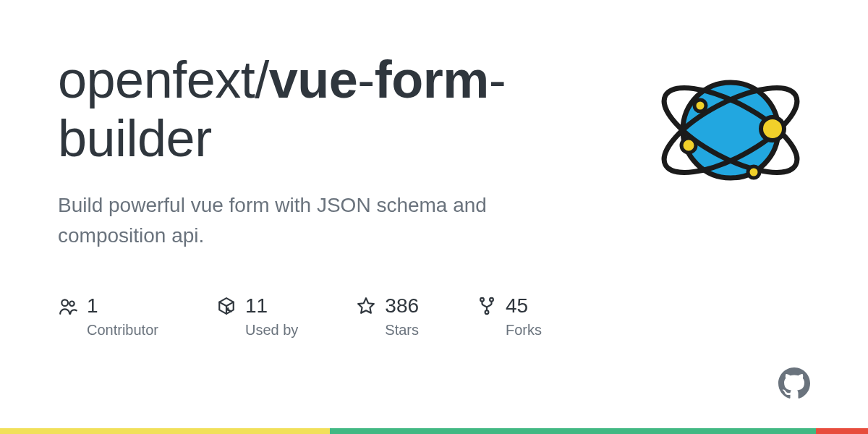 The width and height of the screenshot is (868, 434). Describe the element at coordinates (388, 317) in the screenshot. I see `stat-stars: 386 Stars` at that location.